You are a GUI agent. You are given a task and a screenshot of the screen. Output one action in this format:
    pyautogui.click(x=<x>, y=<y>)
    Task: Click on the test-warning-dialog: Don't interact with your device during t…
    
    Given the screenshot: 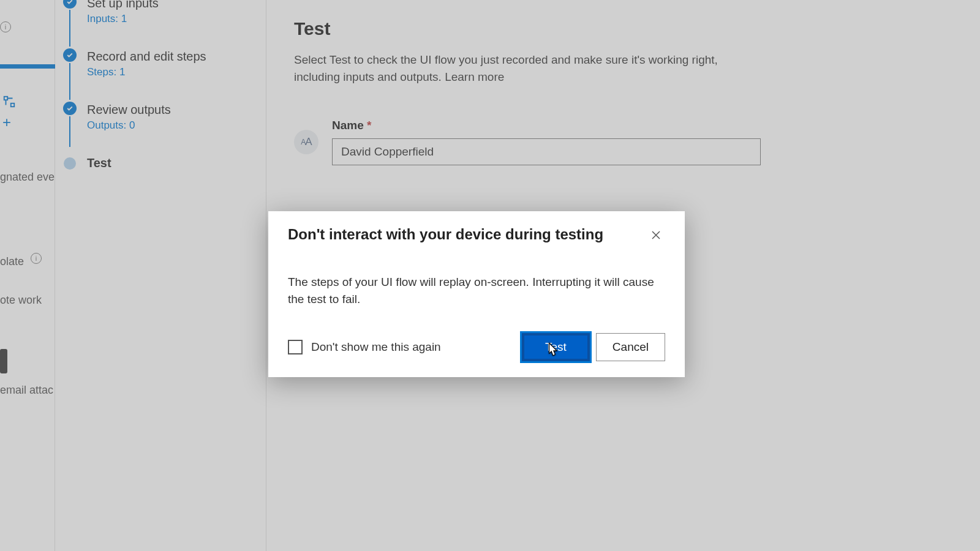 What is the action you would take?
    pyautogui.click(x=477, y=294)
    